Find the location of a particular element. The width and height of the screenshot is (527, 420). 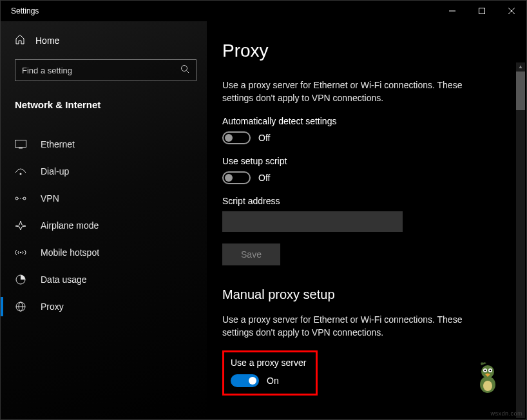

home-icon is located at coordinates (20, 40).